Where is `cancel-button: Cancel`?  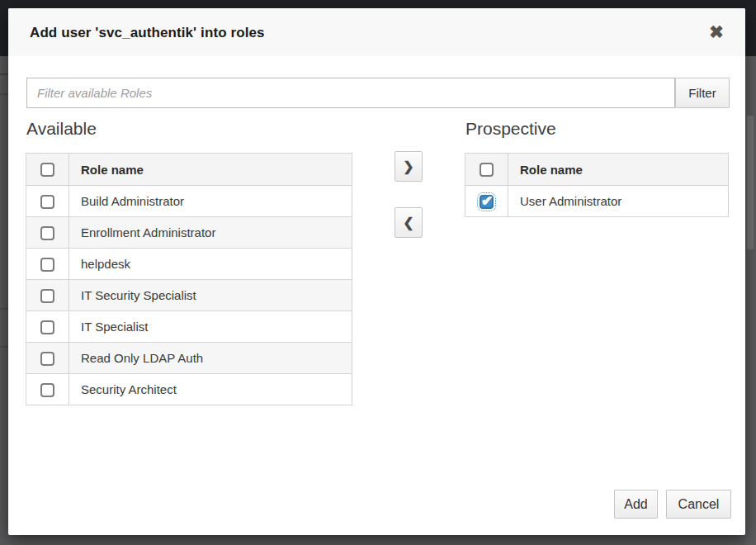 cancel-button: Cancel is located at coordinates (698, 504).